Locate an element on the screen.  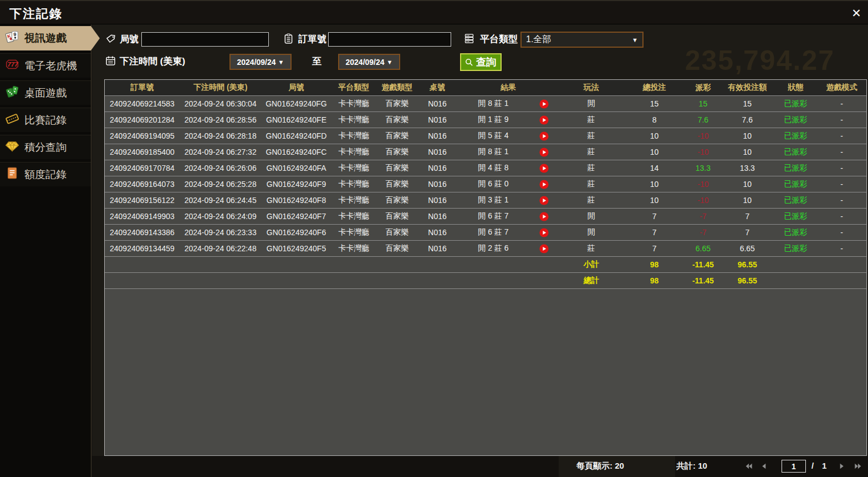
column-header: 狀態 is located at coordinates (795, 88).